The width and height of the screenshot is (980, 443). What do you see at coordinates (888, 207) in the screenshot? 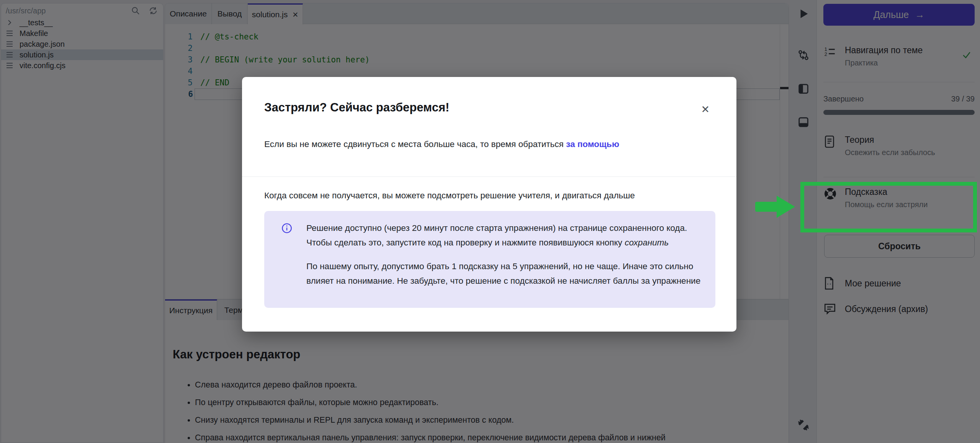
I see `annotation-highlight-box` at bounding box center [888, 207].